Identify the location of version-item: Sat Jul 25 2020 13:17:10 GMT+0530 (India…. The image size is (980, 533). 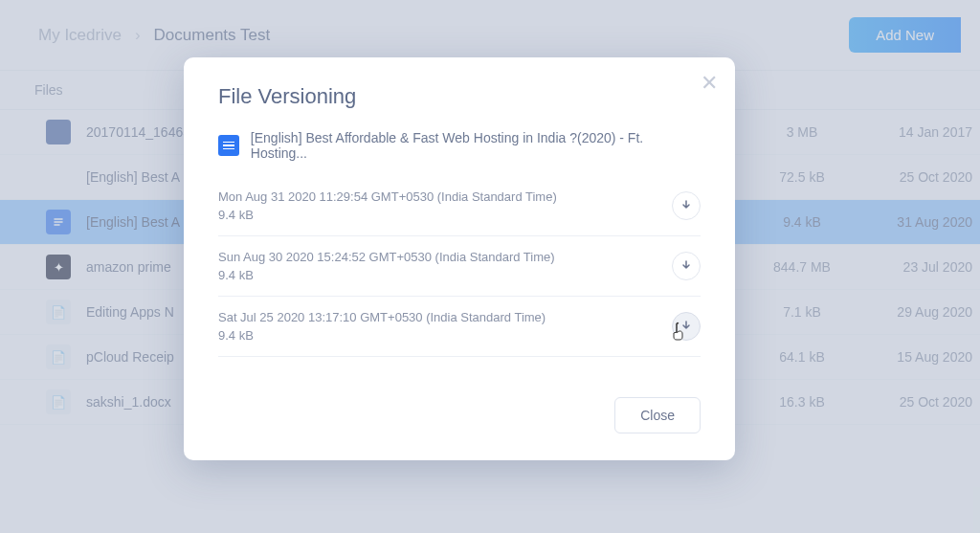
(459, 327).